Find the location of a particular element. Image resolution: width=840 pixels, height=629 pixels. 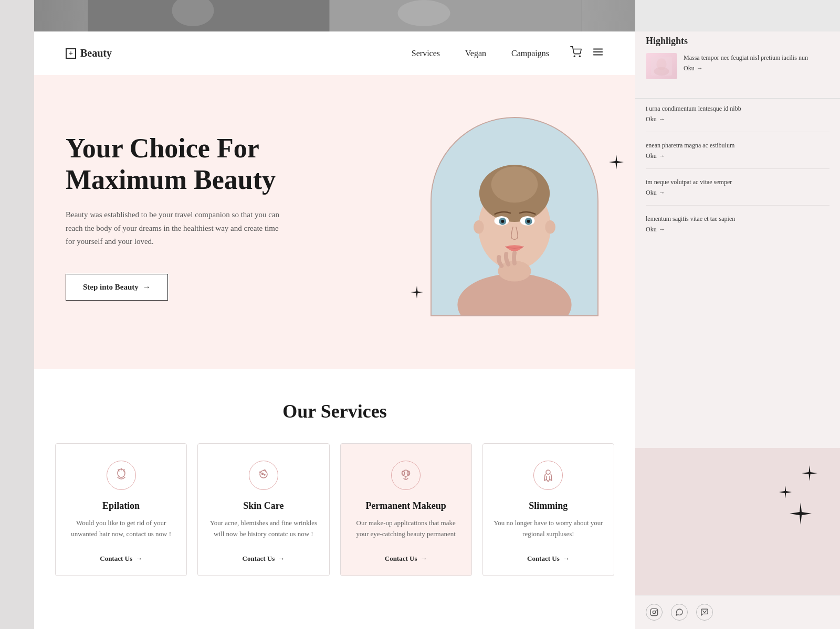

step-beauty-button: Step into Beauty → is located at coordinates (117, 287).